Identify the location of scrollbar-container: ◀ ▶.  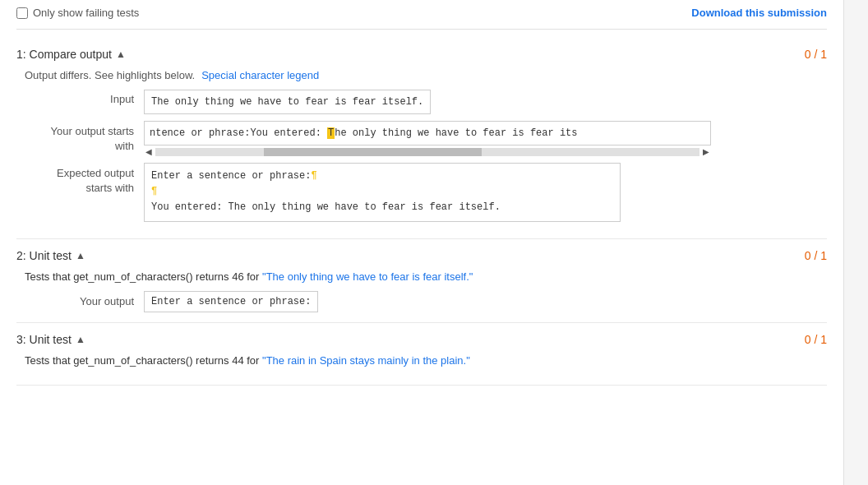
(427, 151).